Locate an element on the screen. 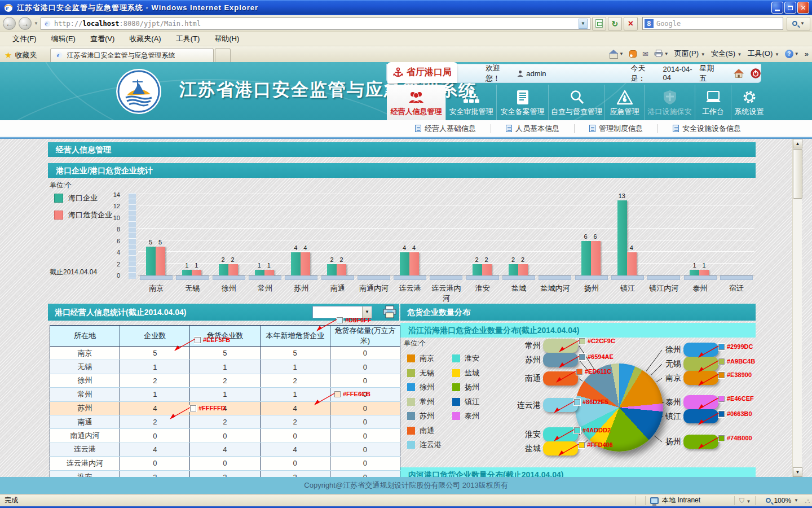 Image resolution: width=812 pixels, height=508 pixels. pie-callout-南通 is located at coordinates (561, 378).